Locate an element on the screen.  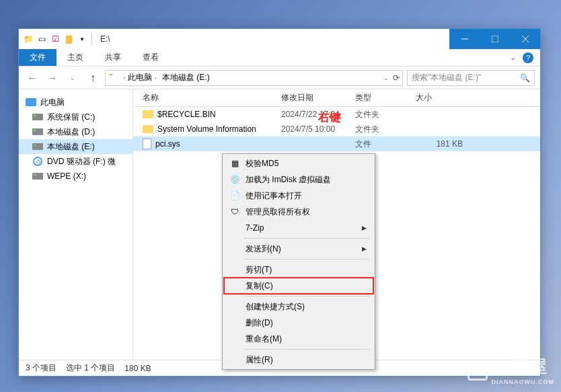
menu-item: 复制(C) is located at coordinates (299, 286).